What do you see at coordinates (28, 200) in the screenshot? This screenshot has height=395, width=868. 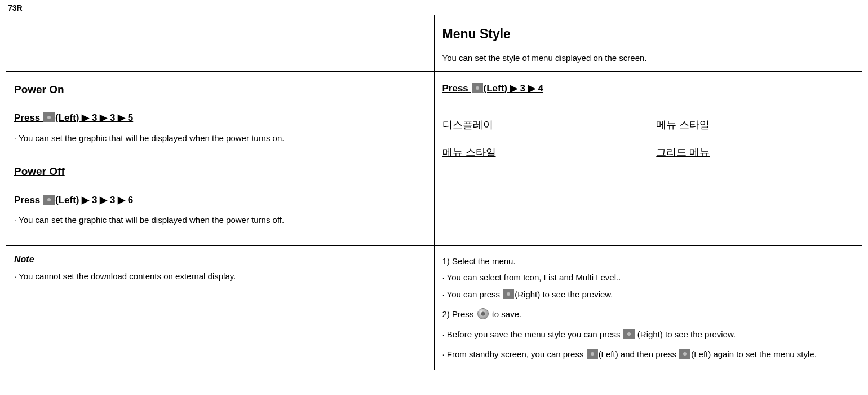 I see `power-off-press-prefix: Press` at bounding box center [28, 200].